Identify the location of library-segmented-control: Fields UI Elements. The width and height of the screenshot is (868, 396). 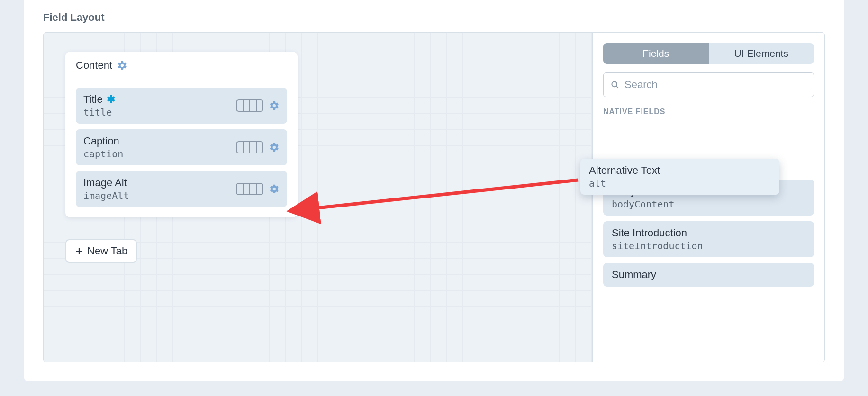
(709, 54).